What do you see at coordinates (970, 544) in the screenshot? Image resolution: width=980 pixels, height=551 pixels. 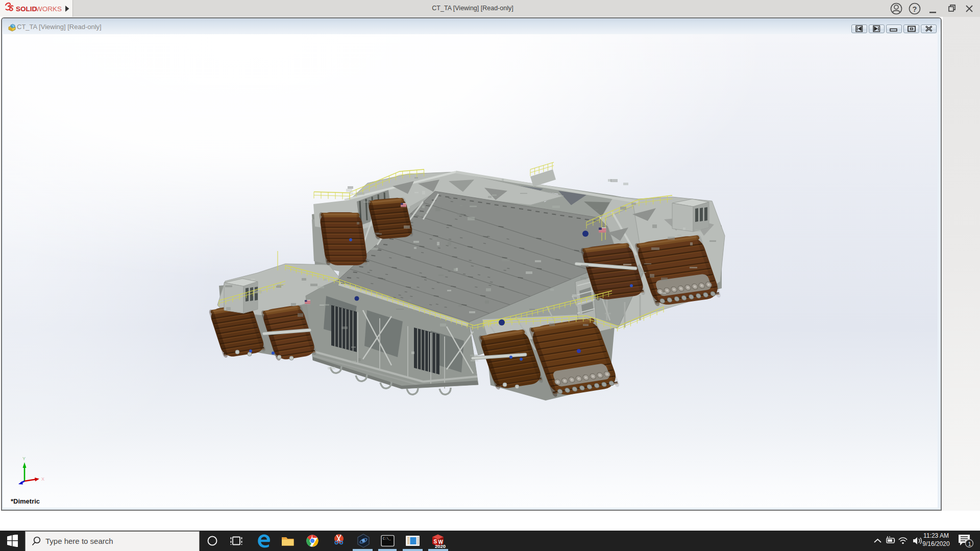 I see `svg-text: 1` at bounding box center [970, 544].